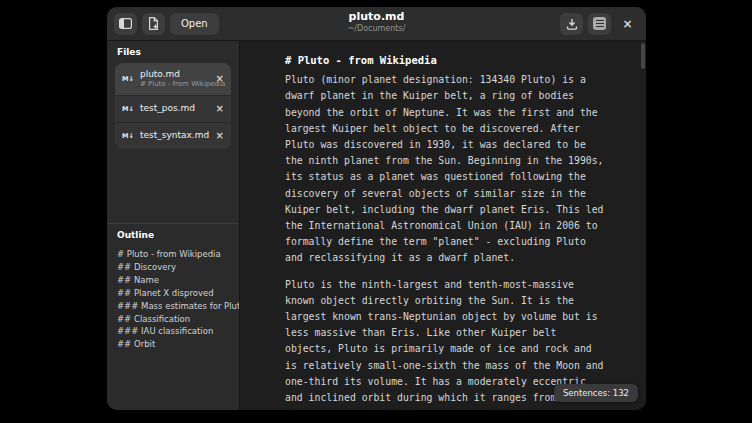  Describe the element at coordinates (596, 393) in the screenshot. I see `sentences-count-badge: Sentences: 132` at that location.